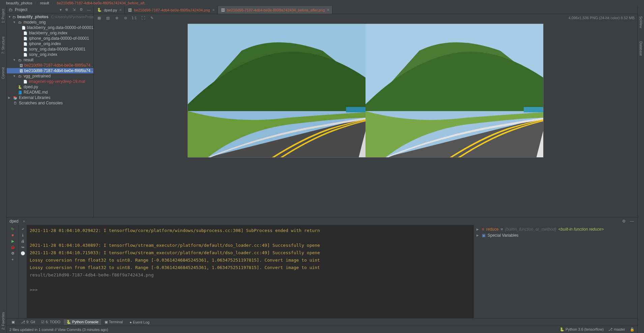 This screenshot has width=644, height=333. Describe the element at coordinates (109, 10) in the screenshot. I see `tab-dped: 🐍dped.py✕` at that location.